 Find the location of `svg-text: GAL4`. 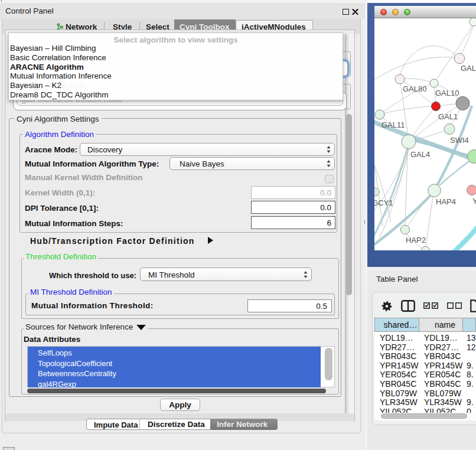

svg-text: GAL4 is located at coordinates (420, 155).